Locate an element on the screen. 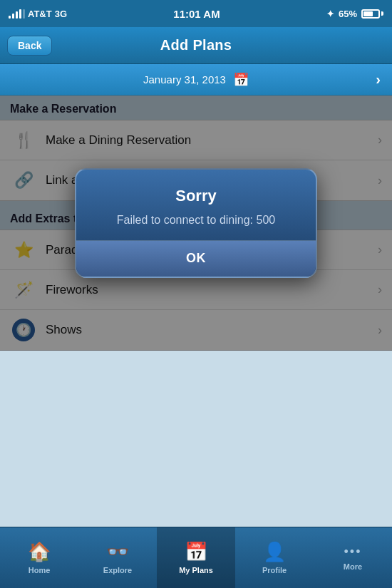  battery-label: 65% is located at coordinates (348, 14).